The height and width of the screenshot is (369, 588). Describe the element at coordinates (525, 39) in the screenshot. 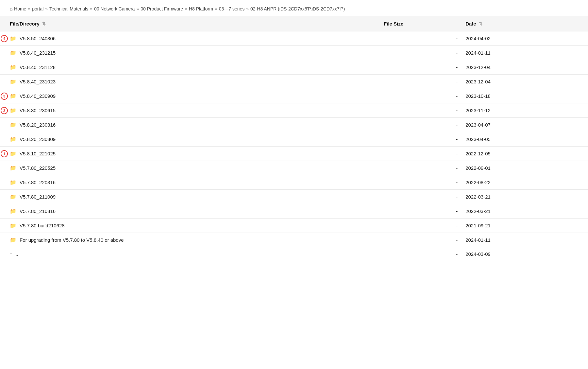

I see `file-date-cell: 2024-04-02` at that location.